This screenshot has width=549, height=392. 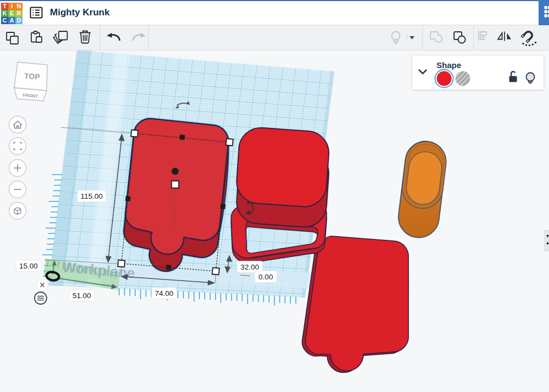 I want to click on svg-text: 115.00, so click(x=92, y=197).